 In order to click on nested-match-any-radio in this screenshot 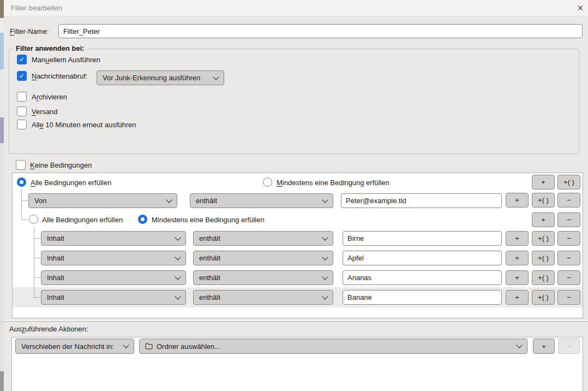, I will do `click(143, 220)`.